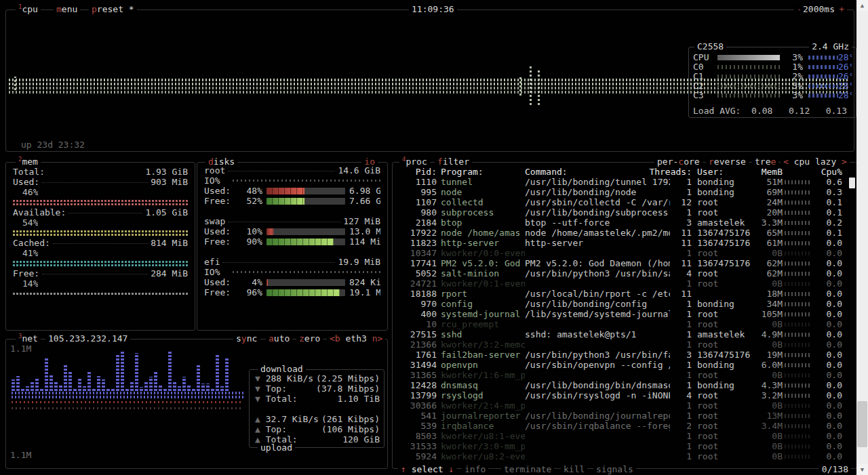 The height and width of the screenshot is (475, 868). Describe the element at coordinates (356, 339) in the screenshot. I see `net-interface-selector: <b eth3 n>` at that location.